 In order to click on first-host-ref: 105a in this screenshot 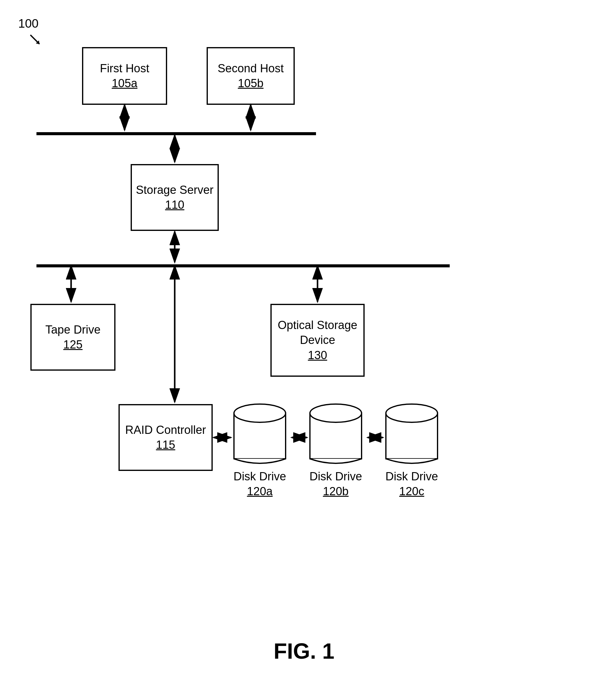, I will do `click(125, 83)`.